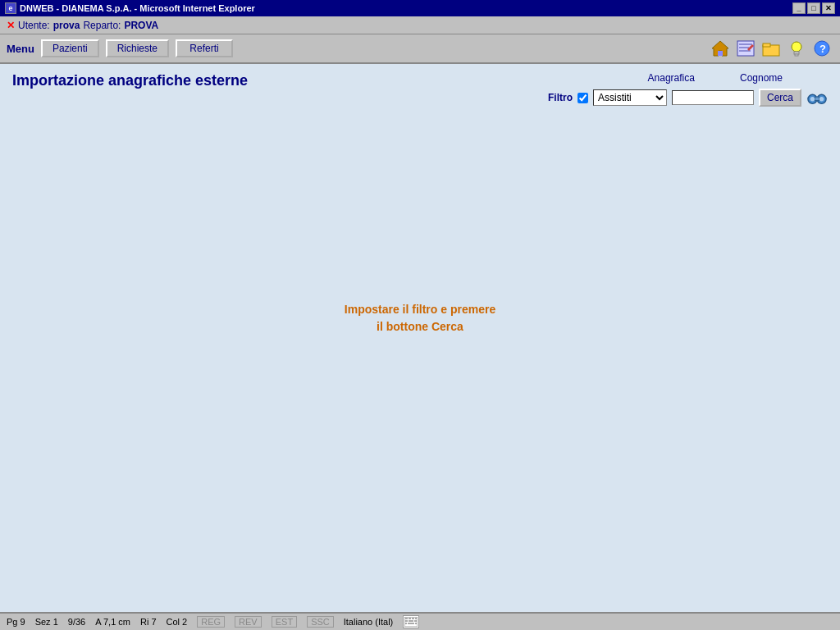  What do you see at coordinates (822, 48) in the screenshot?
I see `help-icon: ?` at bounding box center [822, 48].